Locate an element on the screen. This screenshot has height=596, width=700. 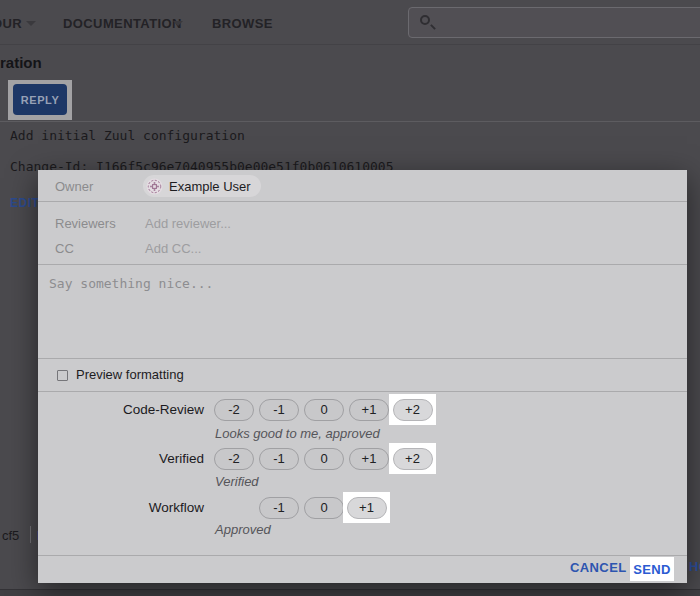
nav-your: OUR is located at coordinates (11, 24).